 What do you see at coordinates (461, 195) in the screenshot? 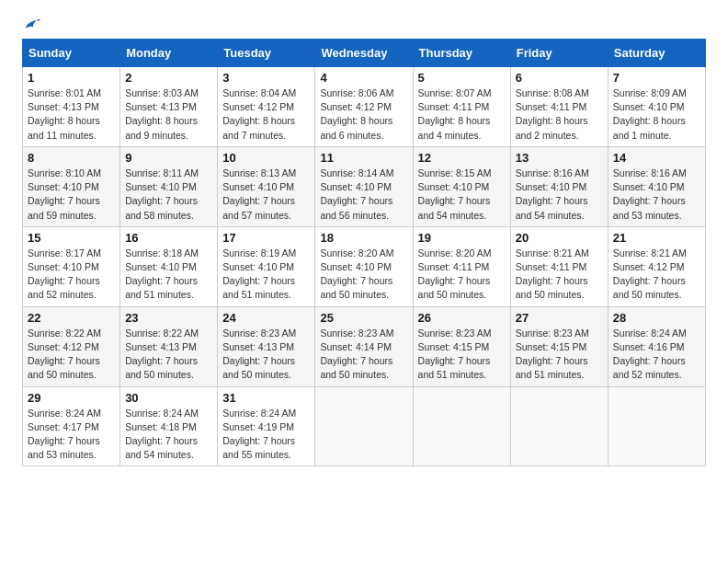
I see `day-info: Sunrise: 8:15 AMSunset: 4:10 PMDaylight:…` at bounding box center [461, 195].